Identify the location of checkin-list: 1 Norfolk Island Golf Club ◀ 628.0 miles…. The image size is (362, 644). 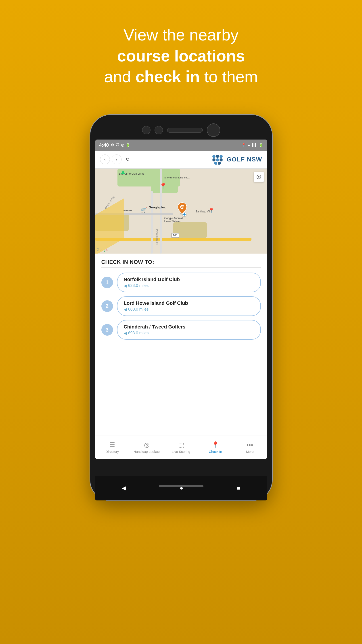
(181, 306).